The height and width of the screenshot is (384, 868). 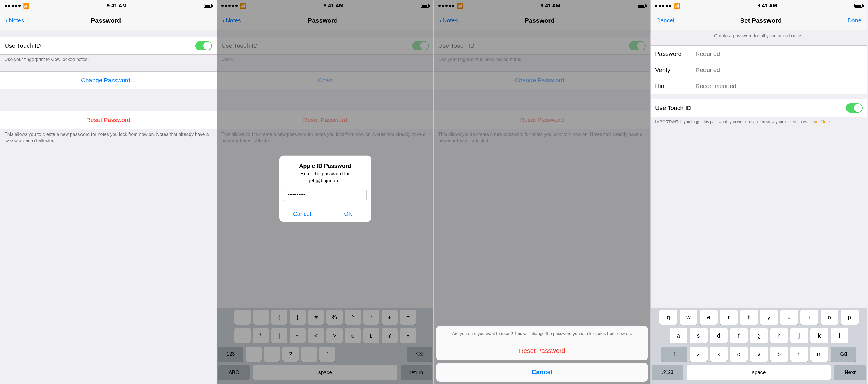 What do you see at coordinates (779, 336) in the screenshot?
I see `key-h: h` at bounding box center [779, 336].